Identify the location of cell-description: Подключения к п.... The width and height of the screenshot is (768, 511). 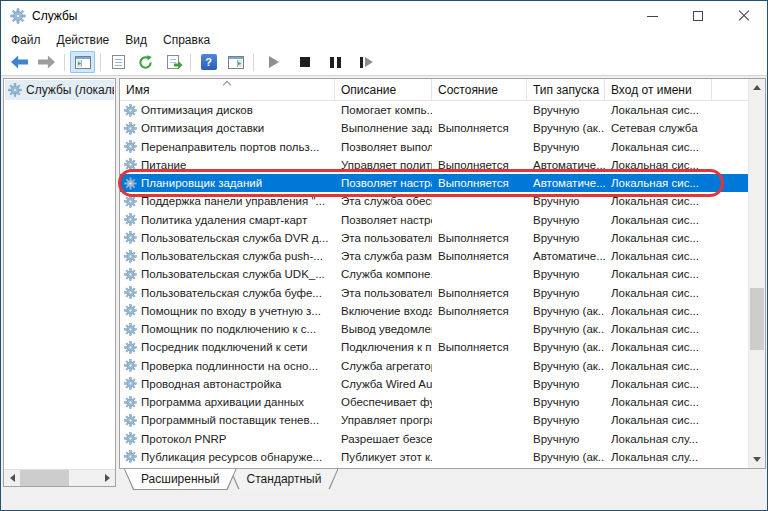
(386, 347).